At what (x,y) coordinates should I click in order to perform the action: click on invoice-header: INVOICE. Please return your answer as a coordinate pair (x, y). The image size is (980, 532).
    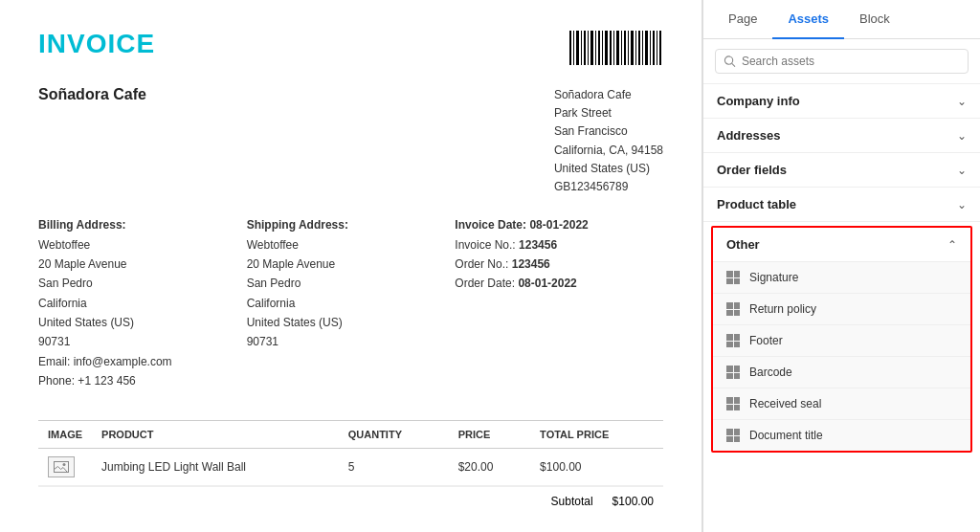
    Looking at the image, I should click on (350, 48).